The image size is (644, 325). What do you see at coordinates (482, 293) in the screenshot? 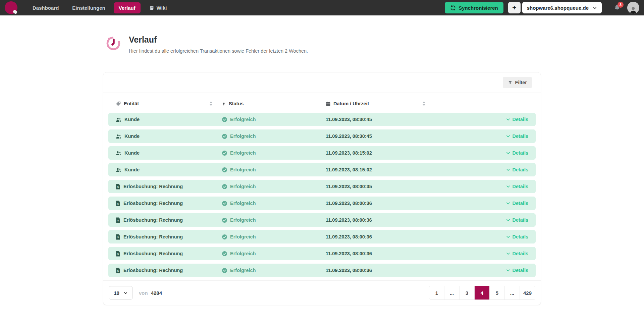
I see `pagination: 1...345...429` at bounding box center [482, 293].